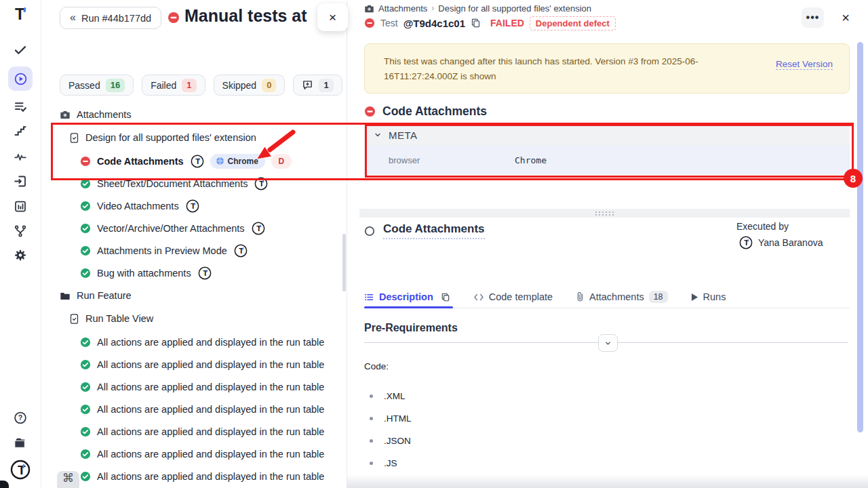 The height and width of the screenshot is (488, 868). Describe the element at coordinates (240, 85) in the screenshot. I see `chip-label: Skipped` at that location.